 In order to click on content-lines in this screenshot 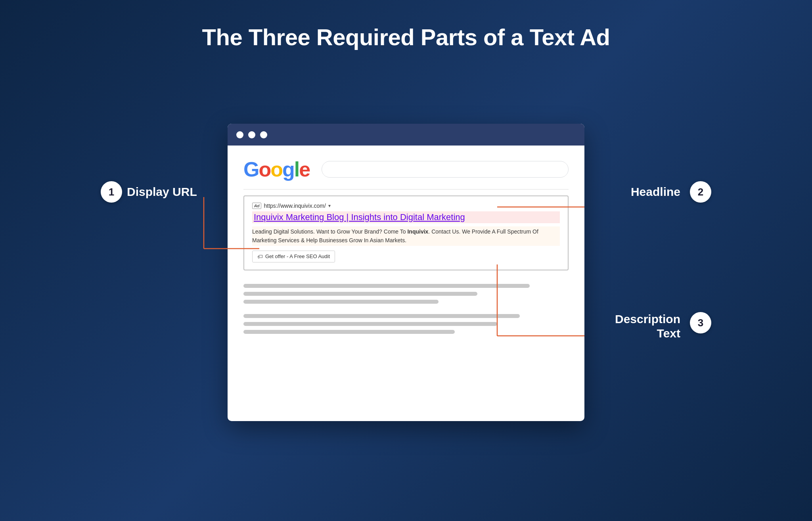, I will do `click(406, 314)`.